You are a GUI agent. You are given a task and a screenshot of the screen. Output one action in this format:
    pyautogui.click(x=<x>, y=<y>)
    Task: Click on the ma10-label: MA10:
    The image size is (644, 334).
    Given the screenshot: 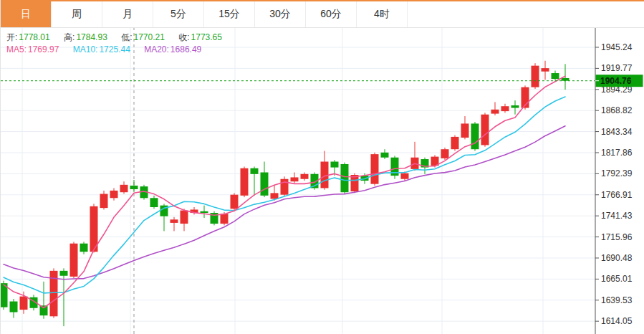 What is the action you would take?
    pyautogui.click(x=86, y=49)
    